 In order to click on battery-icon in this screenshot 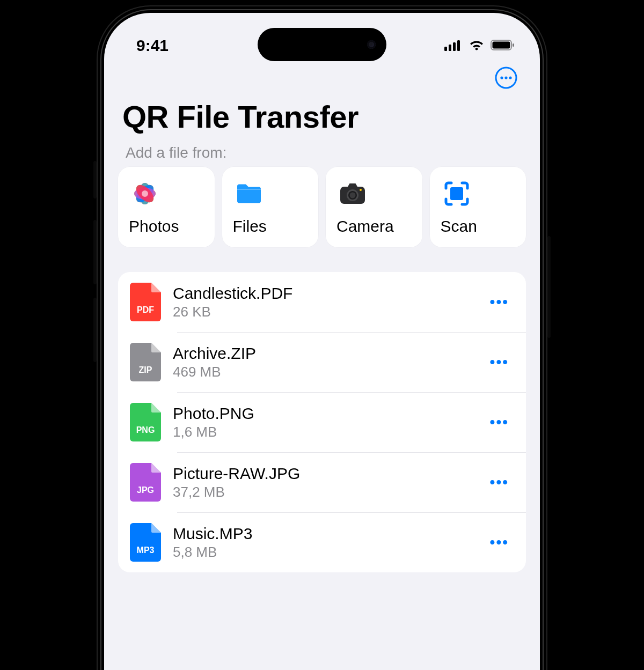, I will do `click(503, 46)`.